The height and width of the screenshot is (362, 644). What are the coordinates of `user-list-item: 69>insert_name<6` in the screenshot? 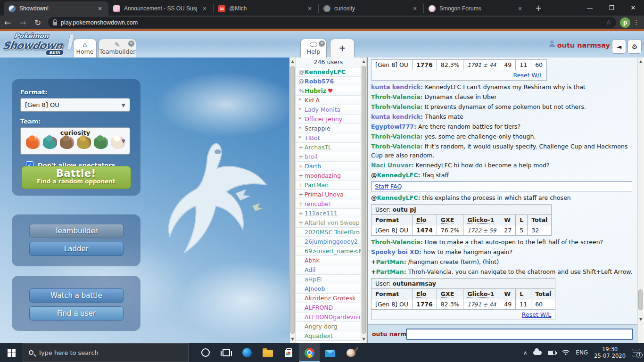 It's located at (328, 251).